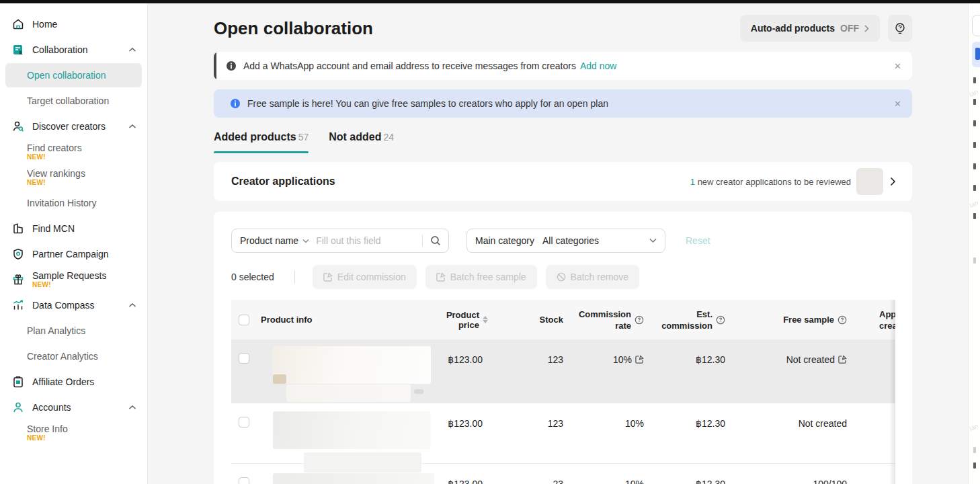  Describe the element at coordinates (976, 54) in the screenshot. I see `docked-panel-selected-item` at that location.